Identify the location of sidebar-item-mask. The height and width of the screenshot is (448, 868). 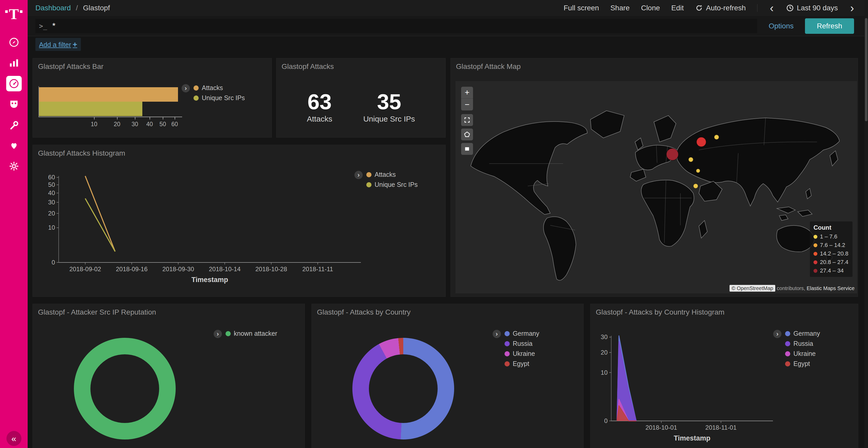
(14, 104).